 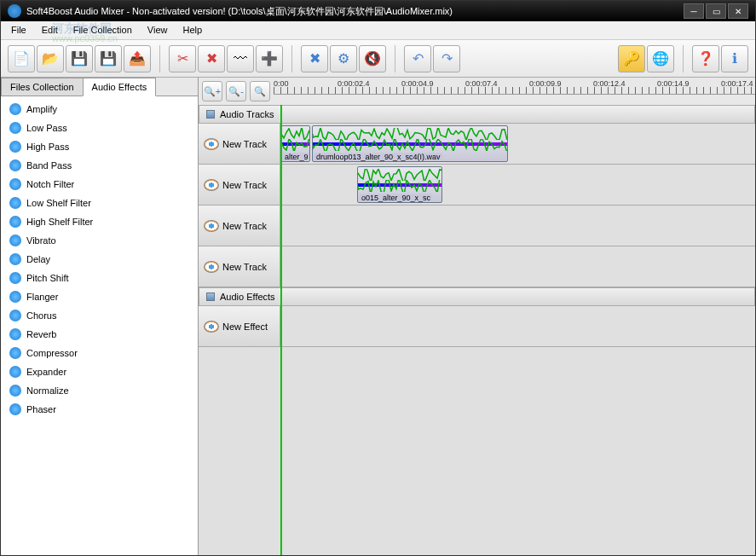 What do you see at coordinates (99, 203) in the screenshot?
I see `effect-item-low-shelf-filter: Low Shelf Filter` at bounding box center [99, 203].